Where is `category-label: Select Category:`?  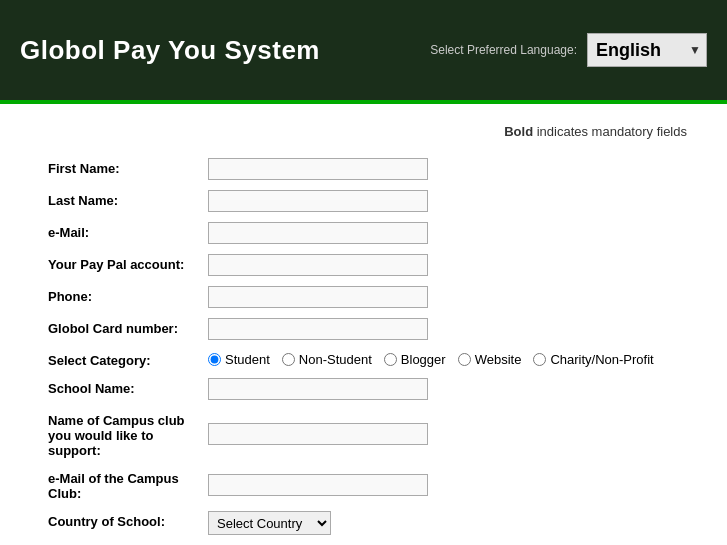 category-label: Select Category: is located at coordinates (120, 359).